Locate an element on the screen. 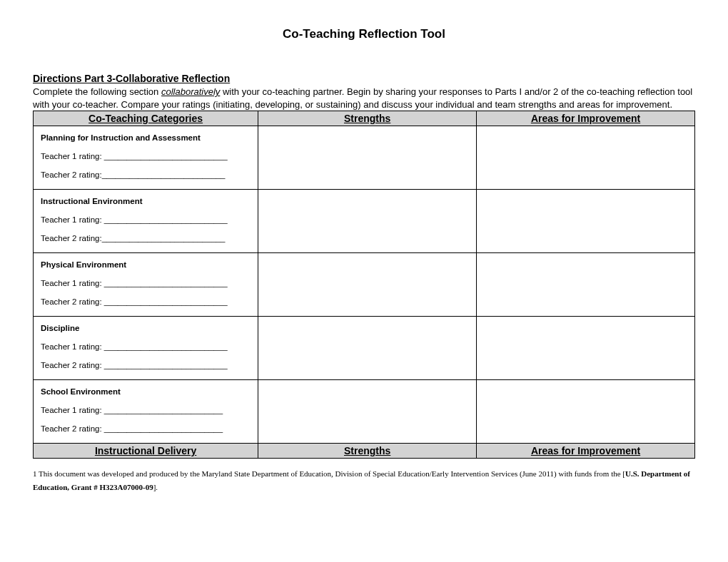  category-cell: Discipline Teacher 1 rating: ___________… is located at coordinates (146, 348).